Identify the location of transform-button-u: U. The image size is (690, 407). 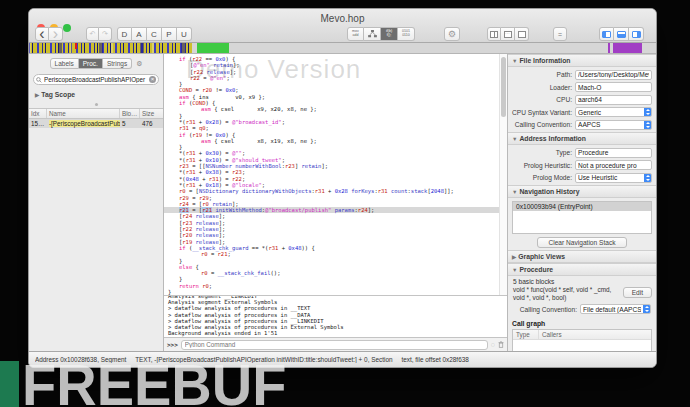
(184, 34).